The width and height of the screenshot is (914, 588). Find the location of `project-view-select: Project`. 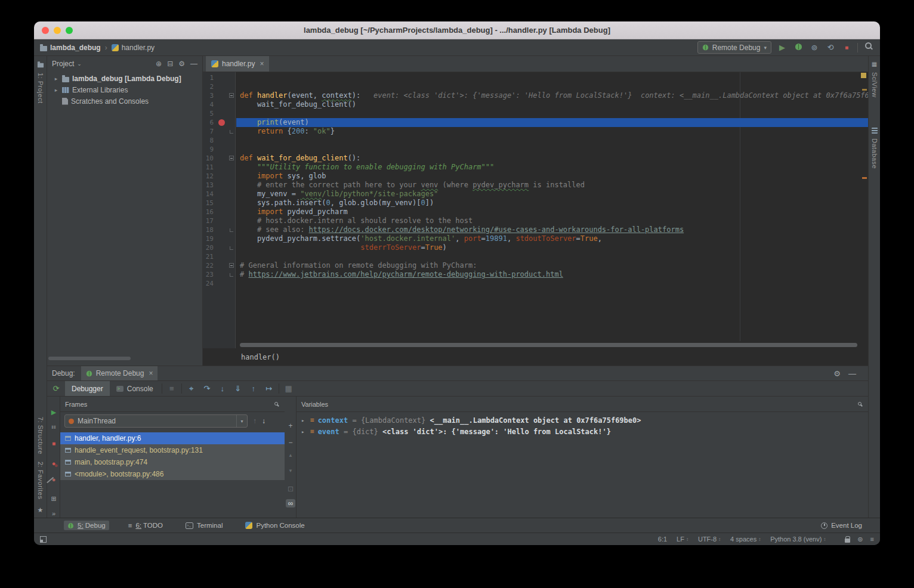

project-view-select: Project is located at coordinates (63, 64).